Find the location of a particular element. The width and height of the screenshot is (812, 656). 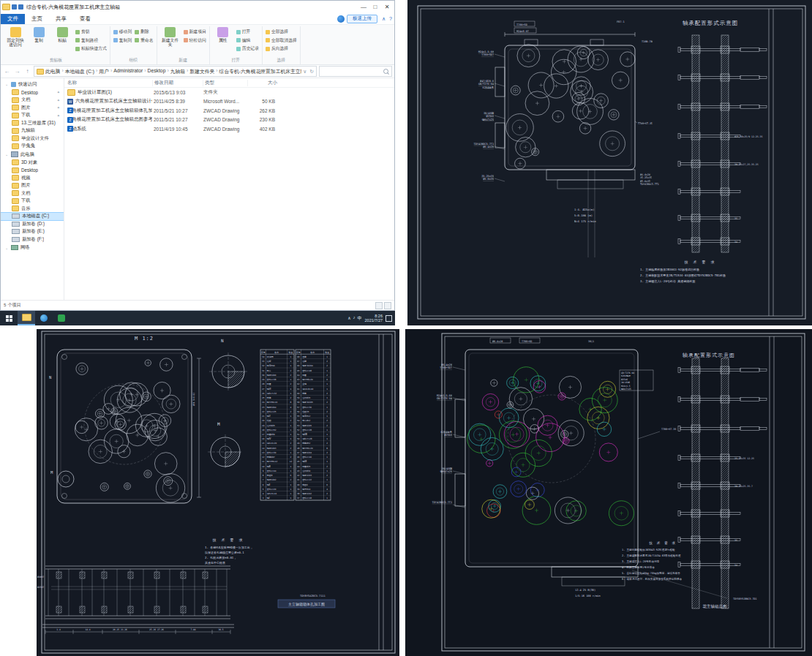

collapse-ribbon-icon: ∧ is located at coordinates (383, 19).